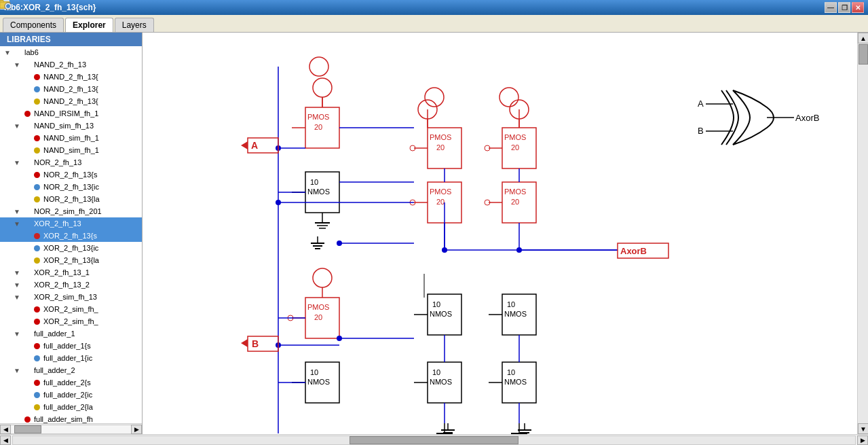  I want to click on bottom-scroll-thumb, so click(434, 440).